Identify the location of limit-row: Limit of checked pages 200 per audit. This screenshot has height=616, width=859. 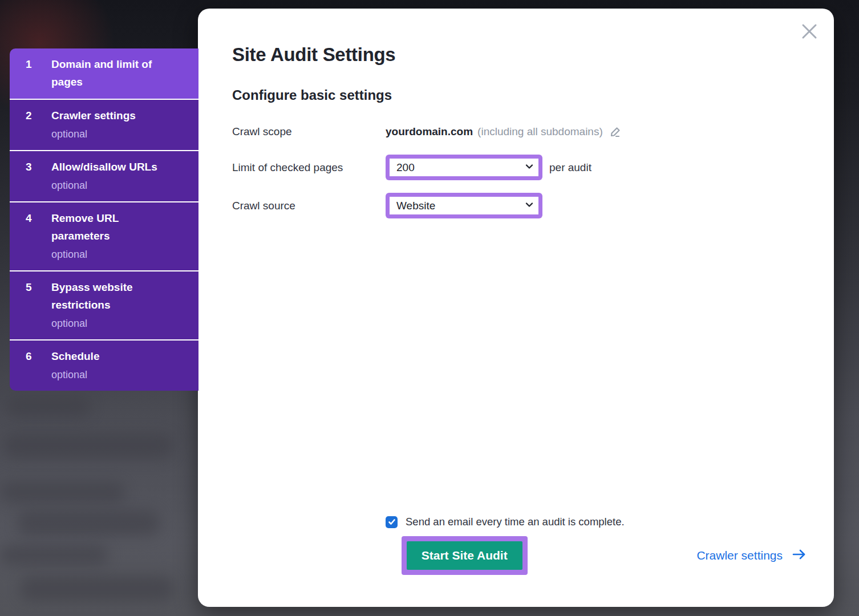
(516, 168).